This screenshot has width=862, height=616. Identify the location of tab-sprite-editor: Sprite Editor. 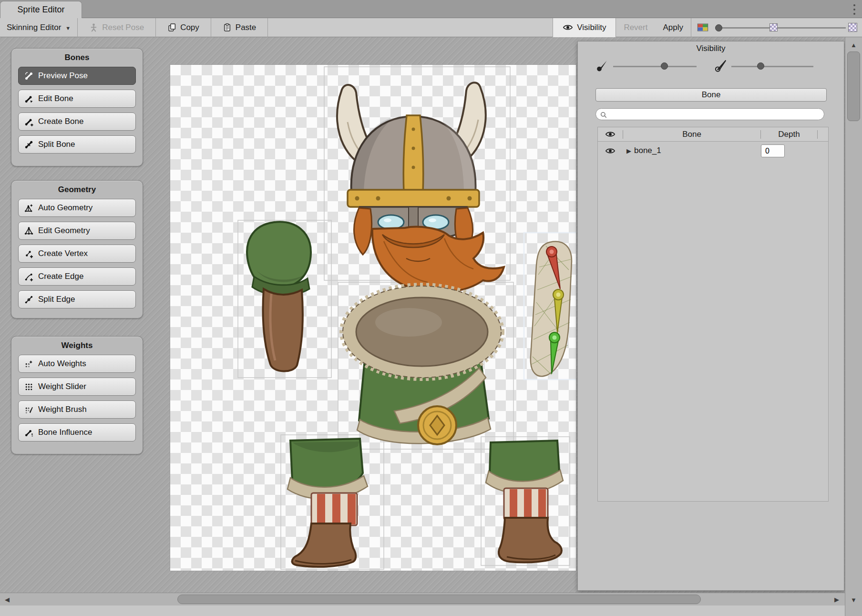
(41, 10).